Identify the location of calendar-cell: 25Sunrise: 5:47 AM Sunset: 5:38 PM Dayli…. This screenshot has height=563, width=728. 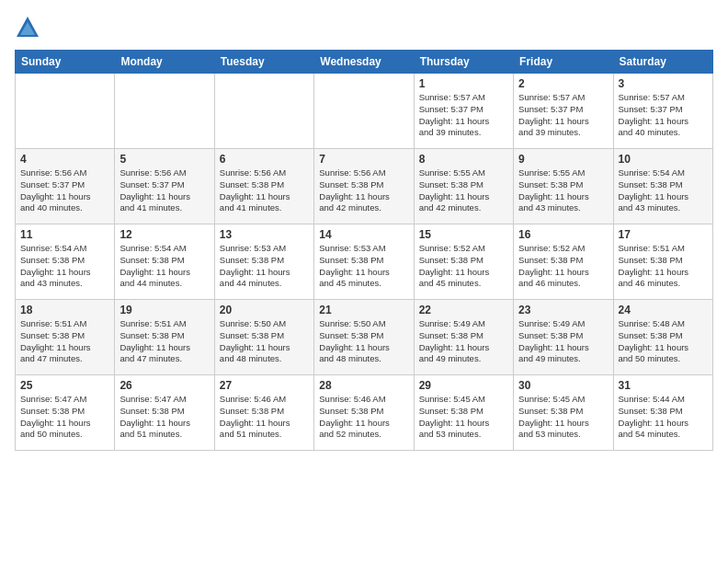
(65, 413).